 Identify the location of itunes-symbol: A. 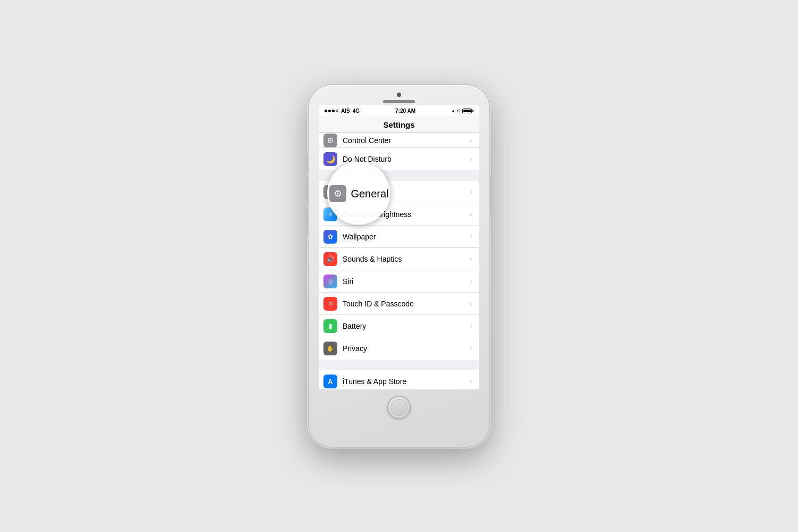
(330, 382).